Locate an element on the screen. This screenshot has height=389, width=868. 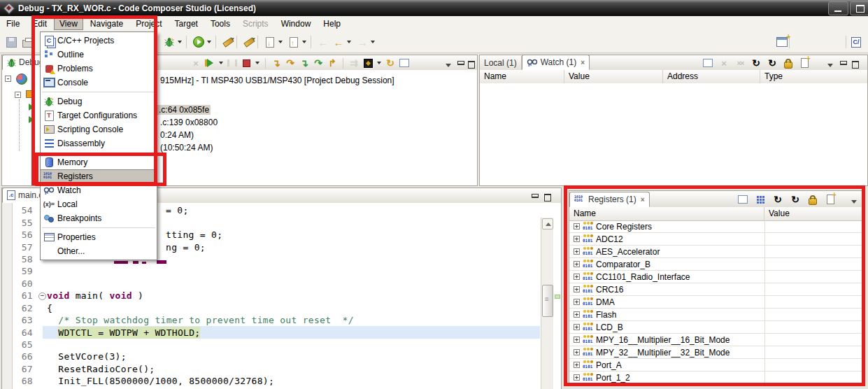
scrollbar-up-arrow is located at coordinates (548, 224).